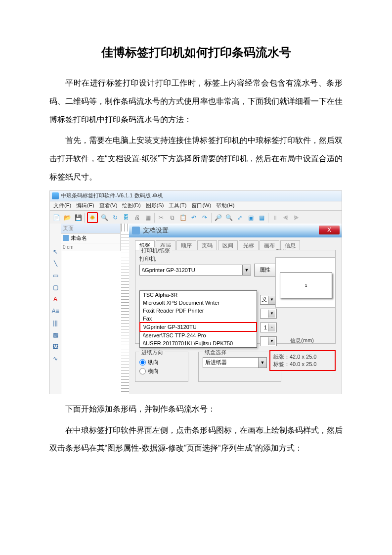  What do you see at coordinates (162, 362) in the screenshot?
I see `radio-vertical: 纵向` at bounding box center [162, 362].